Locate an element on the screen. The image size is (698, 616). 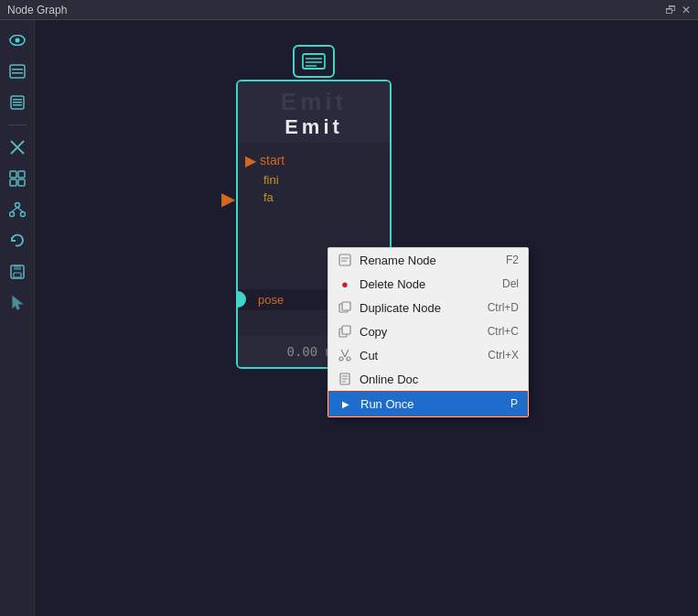
run-icon: ▶ is located at coordinates (346, 404).